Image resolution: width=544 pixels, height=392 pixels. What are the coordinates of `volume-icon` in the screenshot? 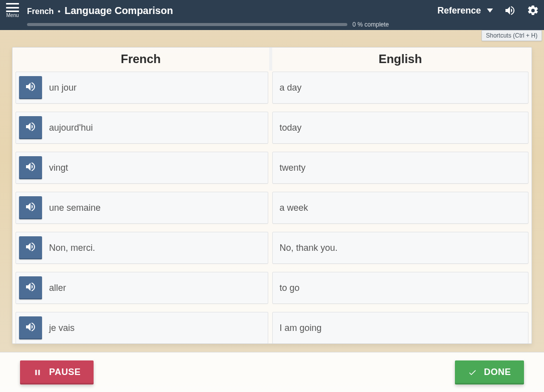 It's located at (510, 11).